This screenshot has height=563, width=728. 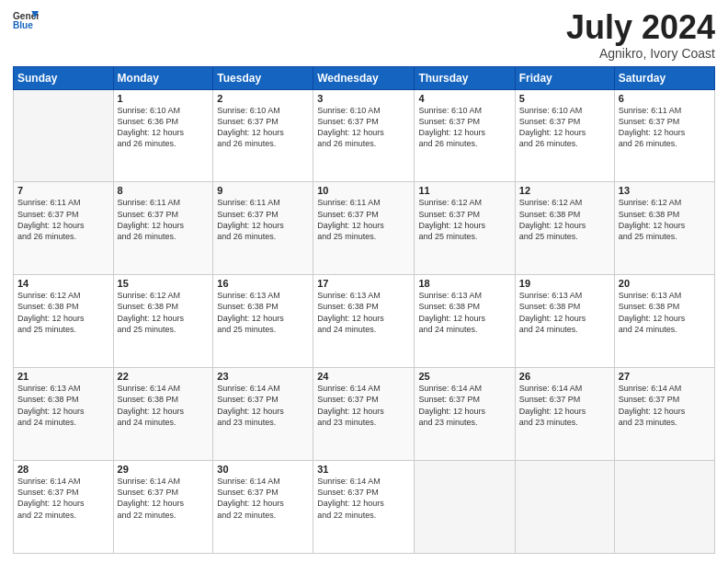 I want to click on calendar-cell: 23Sunrise: 6:14 AM Sunset: 6:37 PM Dayli…, so click(x=263, y=414).